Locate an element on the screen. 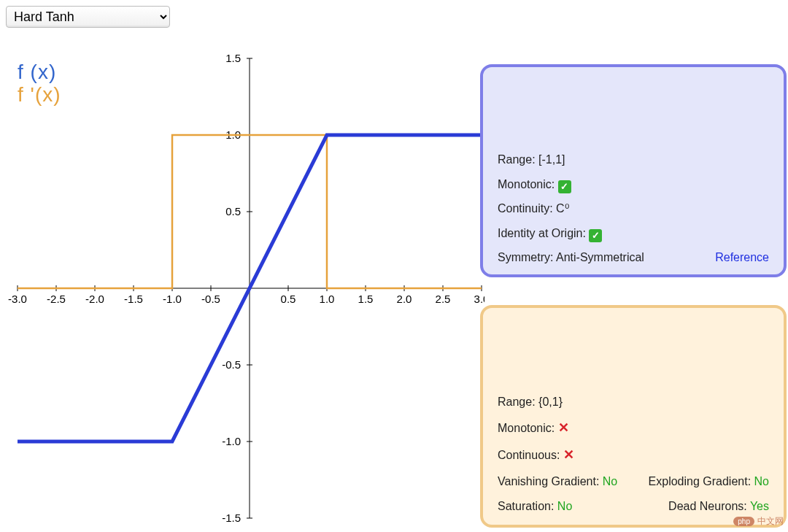 This screenshot has width=788, height=532. svg-text: 2.0 is located at coordinates (404, 299).